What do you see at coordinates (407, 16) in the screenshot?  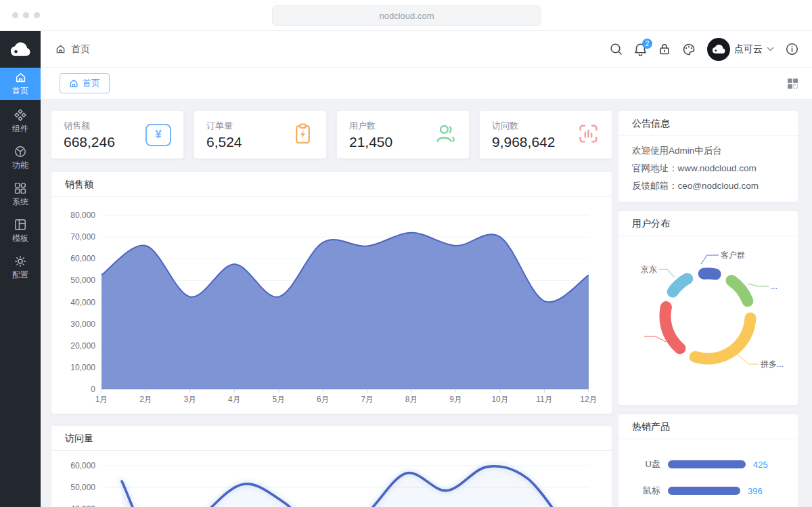 I see `address-bar: nodcloud.com` at bounding box center [407, 16].